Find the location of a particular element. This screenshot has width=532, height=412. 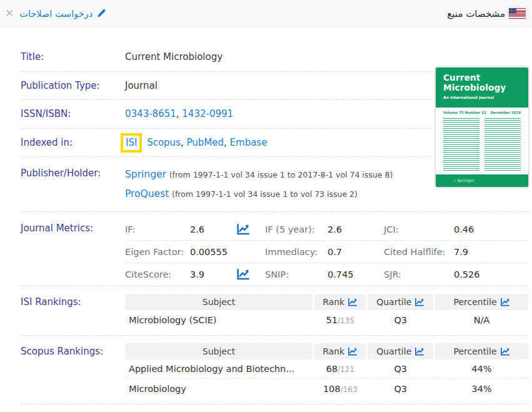

request-corrections-link: درخواست اصلاحات is located at coordinates (63, 14).